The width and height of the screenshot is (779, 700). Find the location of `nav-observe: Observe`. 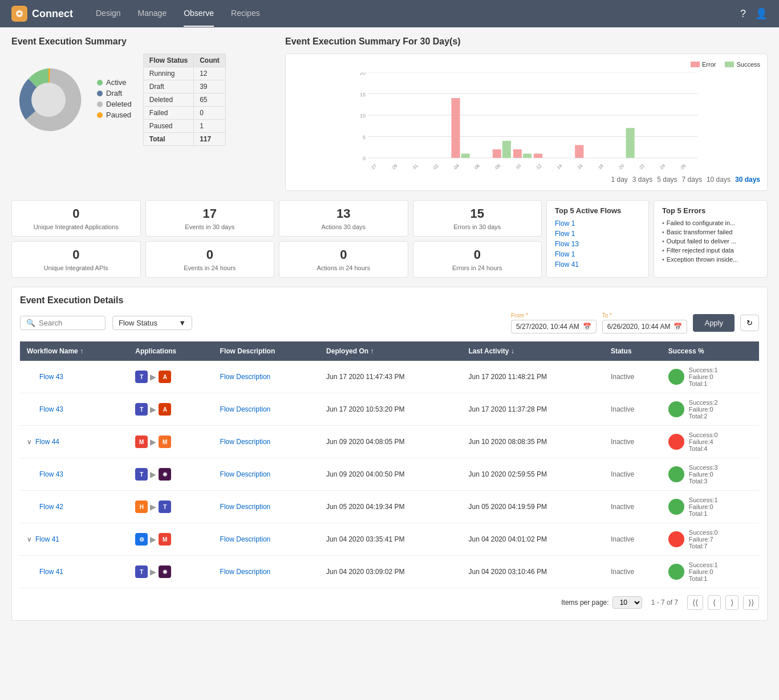

nav-observe: Observe is located at coordinates (198, 14).